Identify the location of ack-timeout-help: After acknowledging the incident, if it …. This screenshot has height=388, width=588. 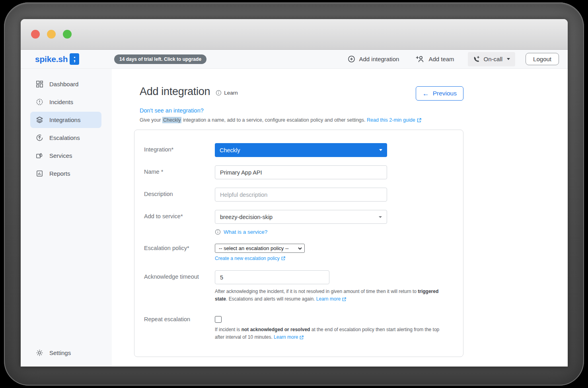
(330, 296).